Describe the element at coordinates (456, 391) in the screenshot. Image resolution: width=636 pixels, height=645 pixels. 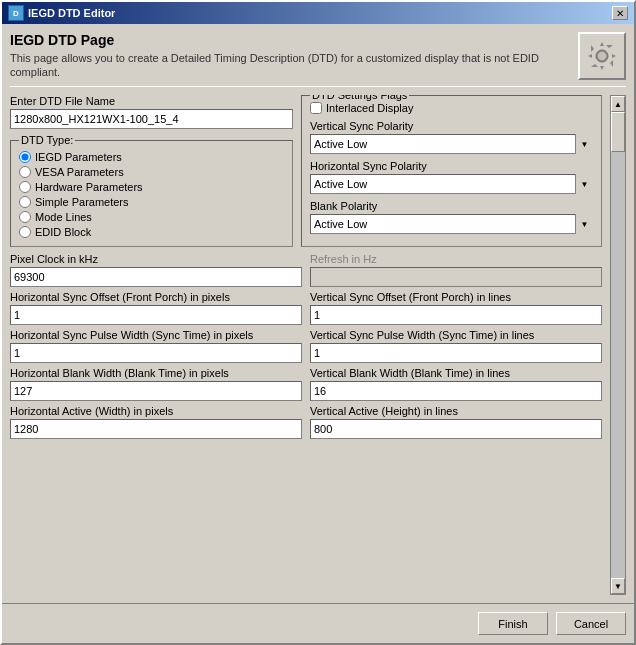
I see `v-blank-input` at that location.